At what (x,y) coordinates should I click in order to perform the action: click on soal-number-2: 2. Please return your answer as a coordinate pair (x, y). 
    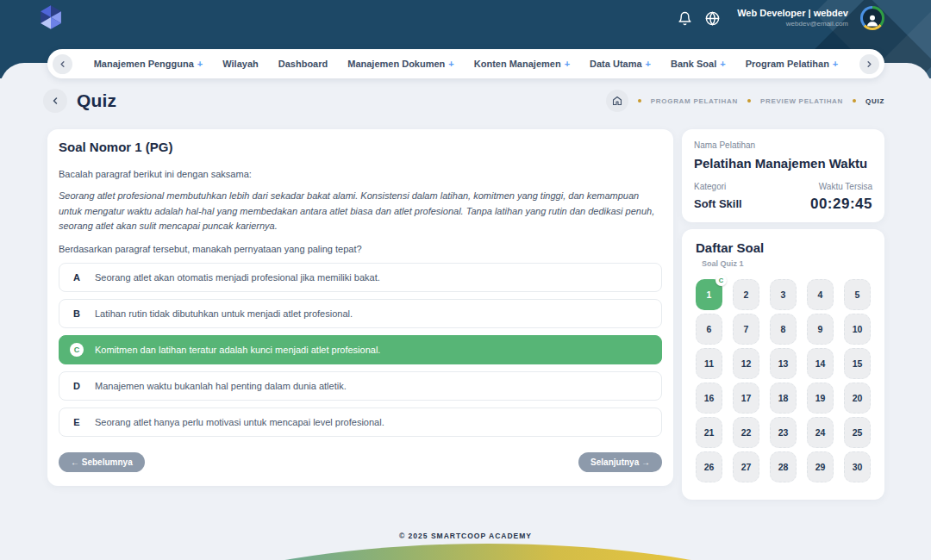
    Looking at the image, I should click on (747, 295).